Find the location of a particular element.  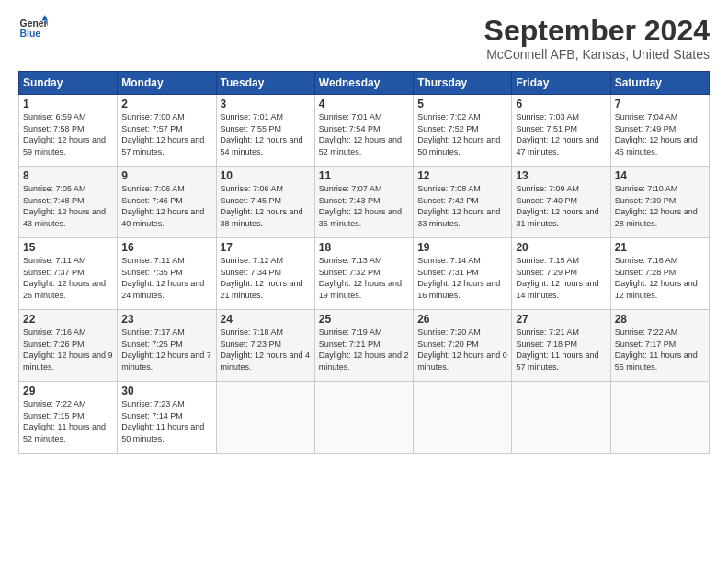

day-info: Sunrise: 7:16 AMSunset: 7:28 PMDaylight:… is located at coordinates (660, 278).